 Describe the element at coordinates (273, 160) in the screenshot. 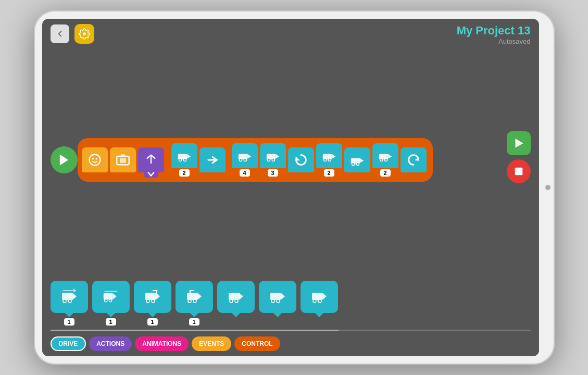

I see `block-turn: 3` at that location.